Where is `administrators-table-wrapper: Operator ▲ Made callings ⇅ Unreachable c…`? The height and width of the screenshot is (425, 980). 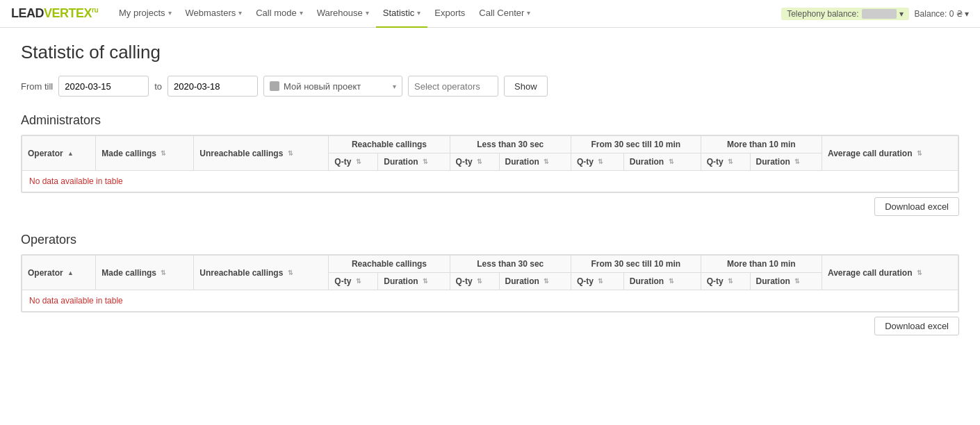 administrators-table-wrapper: Operator ▲ Made callings ⇅ Unreachable c… is located at coordinates (490, 164).